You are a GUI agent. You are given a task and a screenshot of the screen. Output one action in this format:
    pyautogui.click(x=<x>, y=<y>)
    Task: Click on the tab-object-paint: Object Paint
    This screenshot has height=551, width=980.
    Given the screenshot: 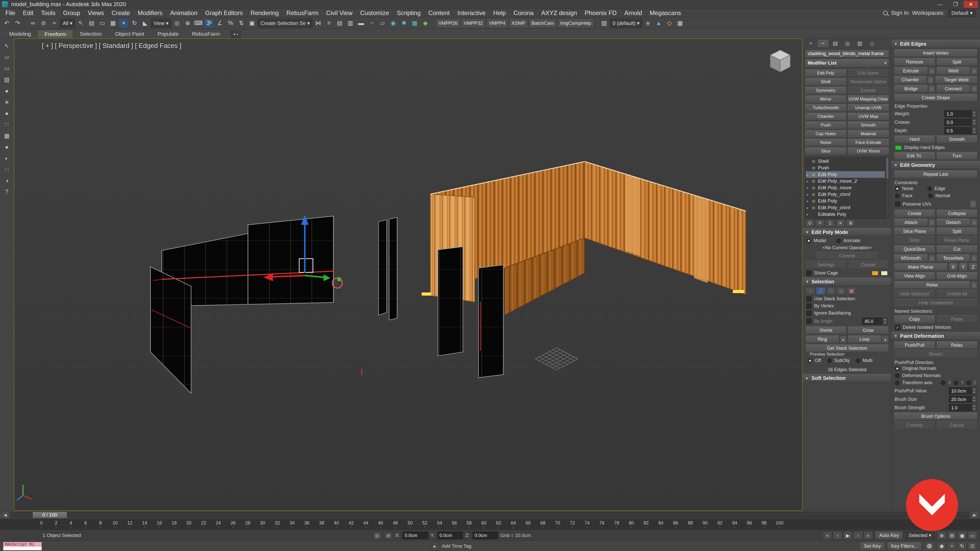 What is the action you would take?
    pyautogui.click(x=129, y=34)
    